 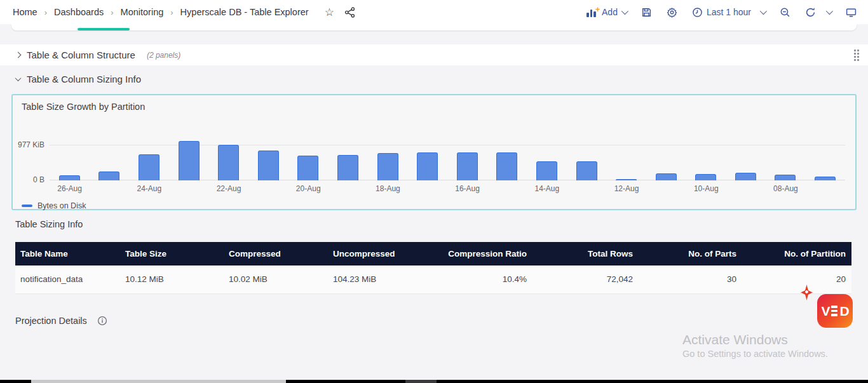 I want to click on toolbar: + Add Last 1 hour, so click(x=722, y=13).